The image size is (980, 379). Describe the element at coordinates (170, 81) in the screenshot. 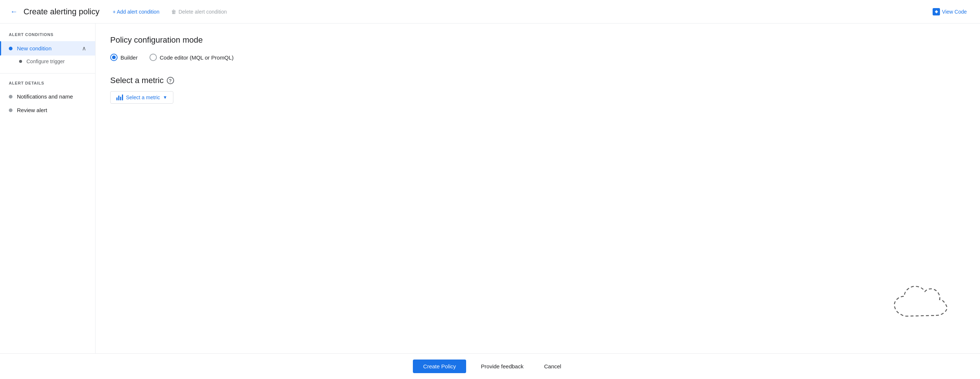

I see `help-icon: ?` at that location.